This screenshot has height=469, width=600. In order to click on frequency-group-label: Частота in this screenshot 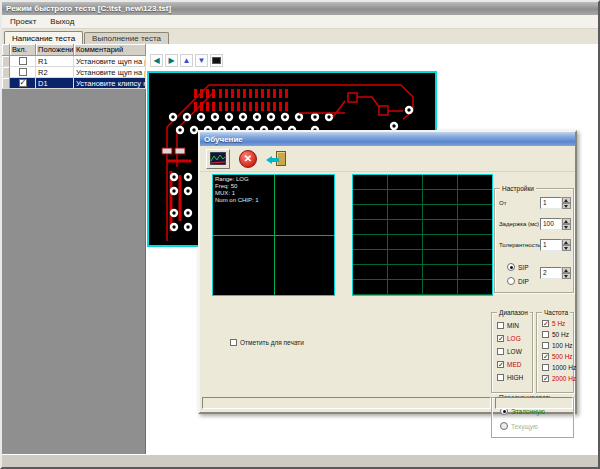, I will do `click(556, 313)`.